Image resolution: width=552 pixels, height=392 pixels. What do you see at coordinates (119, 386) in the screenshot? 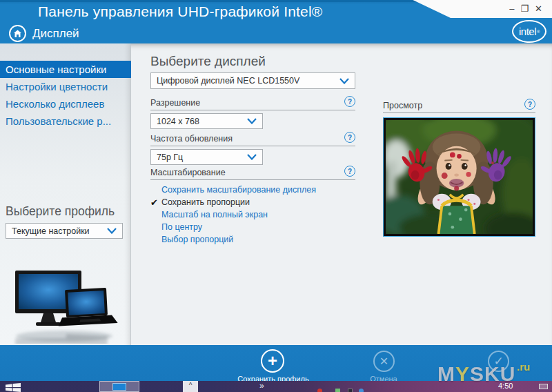
I see `app-window-icon` at bounding box center [119, 386].